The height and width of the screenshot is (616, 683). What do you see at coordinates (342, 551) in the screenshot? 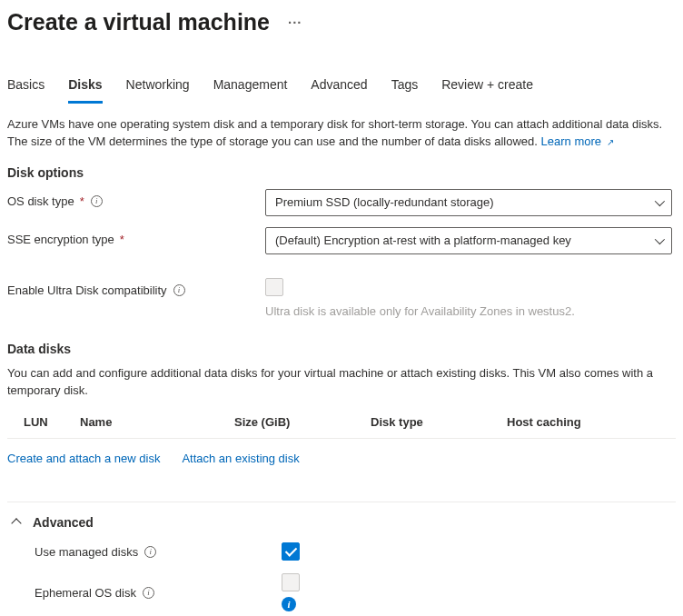
I see `use-managed-disks-row: Use managed disks i` at bounding box center [342, 551].